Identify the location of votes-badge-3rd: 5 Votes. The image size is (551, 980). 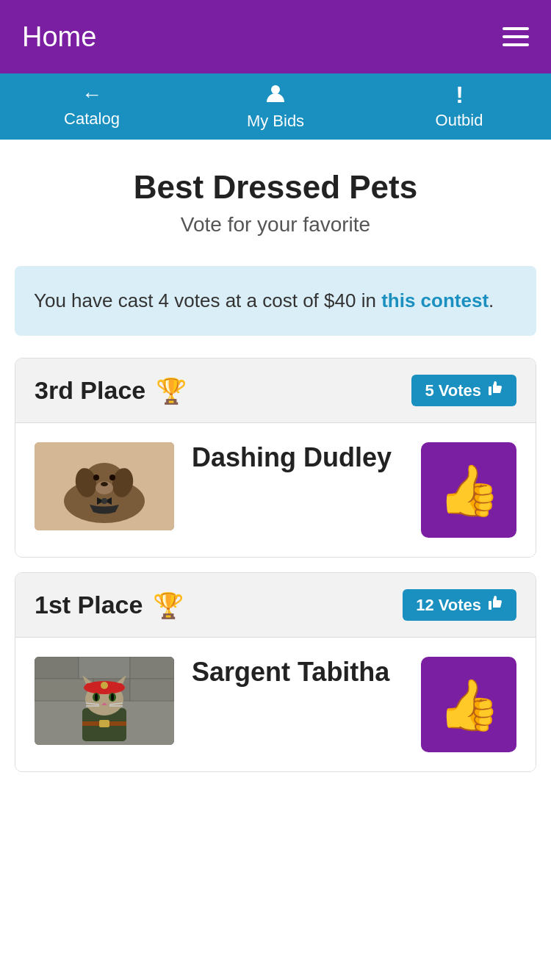
(464, 391).